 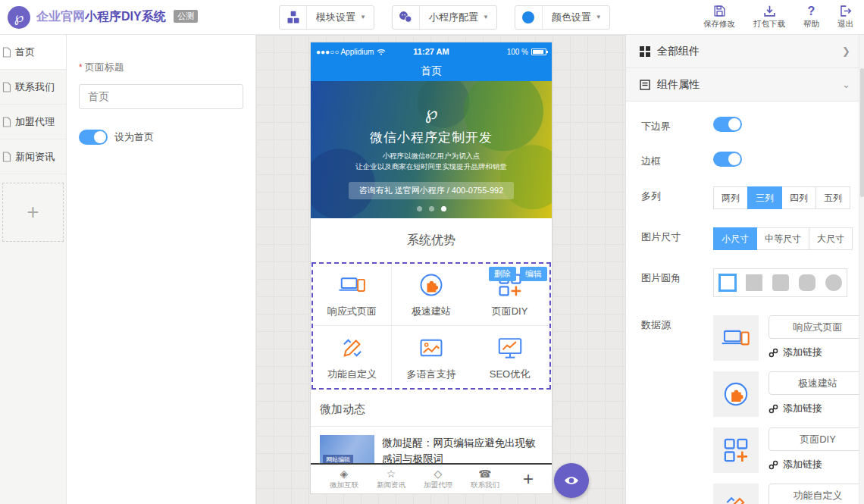 I want to click on radius-option-none-selected, so click(x=728, y=283).